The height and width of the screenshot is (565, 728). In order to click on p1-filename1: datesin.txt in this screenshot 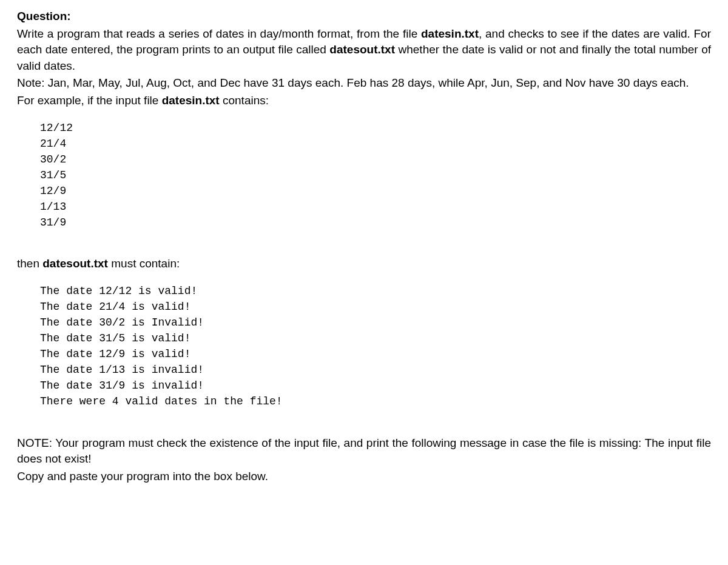, I will do `click(450, 34)`.